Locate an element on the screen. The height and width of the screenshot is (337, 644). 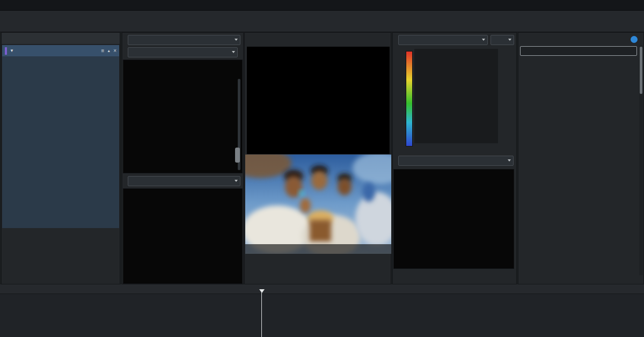
spectrum-x-axis is located at coordinates (465, 149).